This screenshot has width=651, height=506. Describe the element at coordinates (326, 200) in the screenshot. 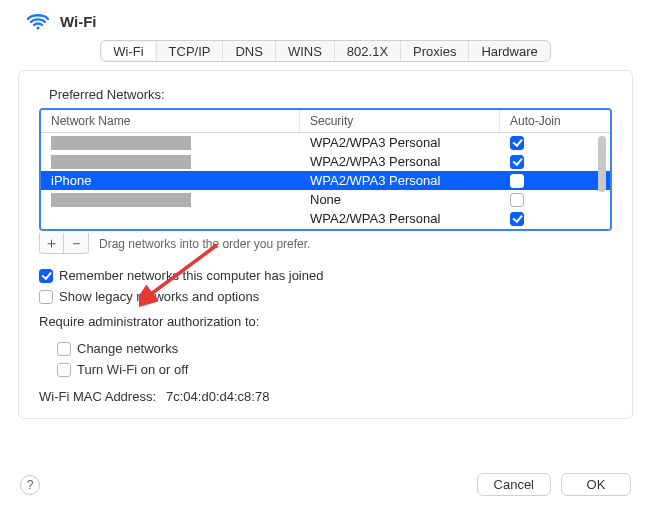

I see `table-row: None` at that location.